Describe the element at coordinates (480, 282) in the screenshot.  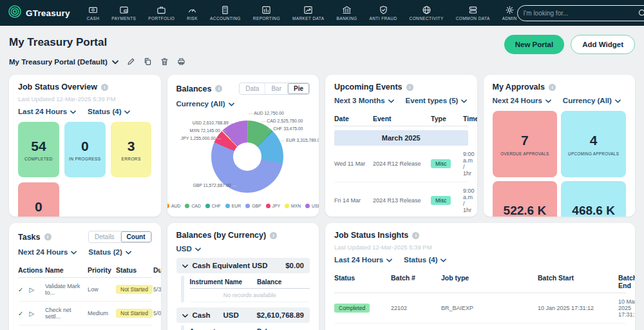
I see `insights-table-header: StatusBatch #Job typeBatch StartBatch En…` at that location.